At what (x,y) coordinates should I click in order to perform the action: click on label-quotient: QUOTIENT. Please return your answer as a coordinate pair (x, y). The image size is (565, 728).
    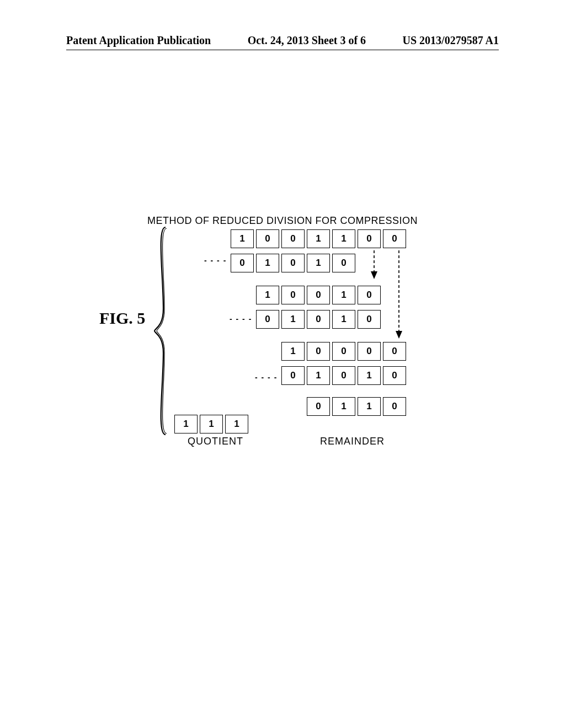
    Looking at the image, I should click on (215, 441).